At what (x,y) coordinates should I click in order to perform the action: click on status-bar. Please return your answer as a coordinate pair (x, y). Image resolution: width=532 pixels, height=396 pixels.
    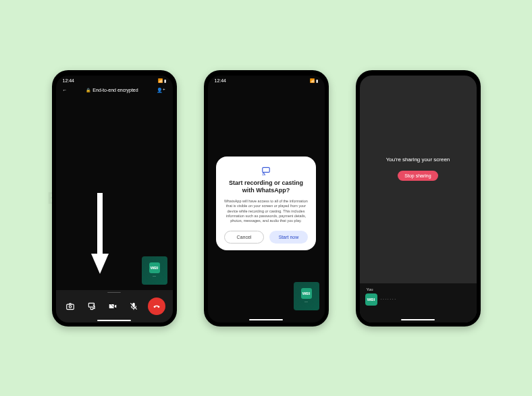
    Looking at the image, I should click on (419, 80).